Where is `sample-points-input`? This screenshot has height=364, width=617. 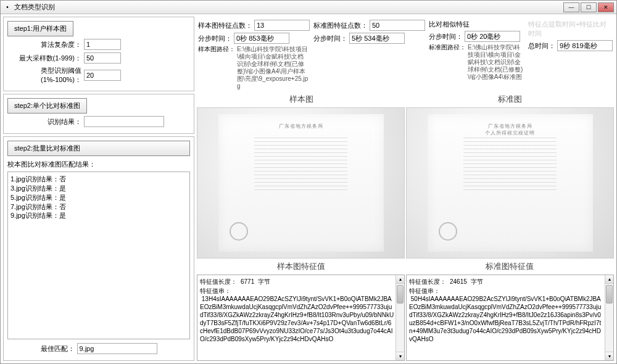
sample-points-input is located at coordinates (282, 25).